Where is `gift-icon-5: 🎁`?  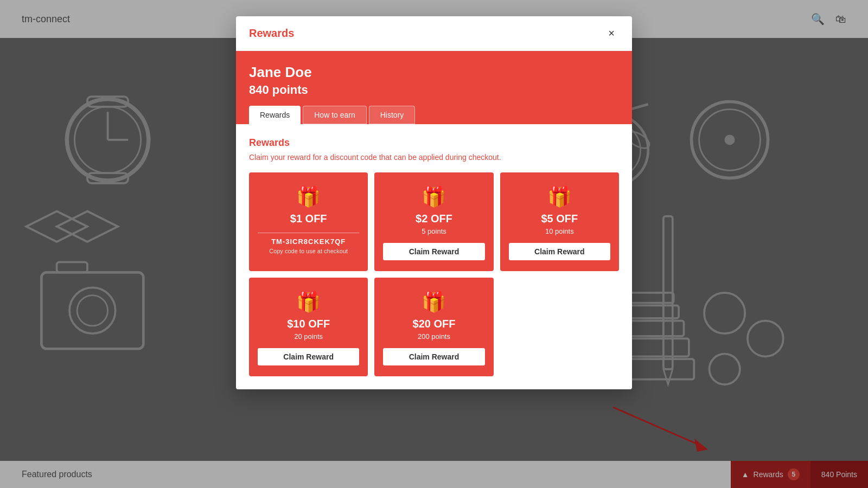 gift-icon-5: 🎁 is located at coordinates (434, 302).